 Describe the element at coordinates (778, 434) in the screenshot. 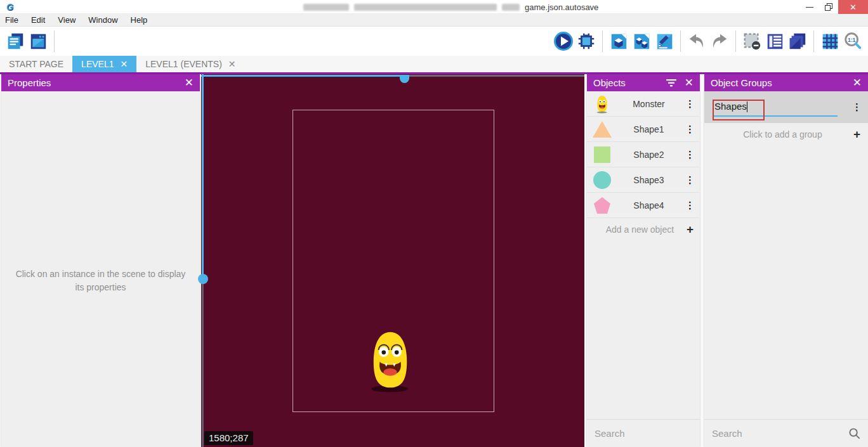

I see `groups-search-input` at that location.